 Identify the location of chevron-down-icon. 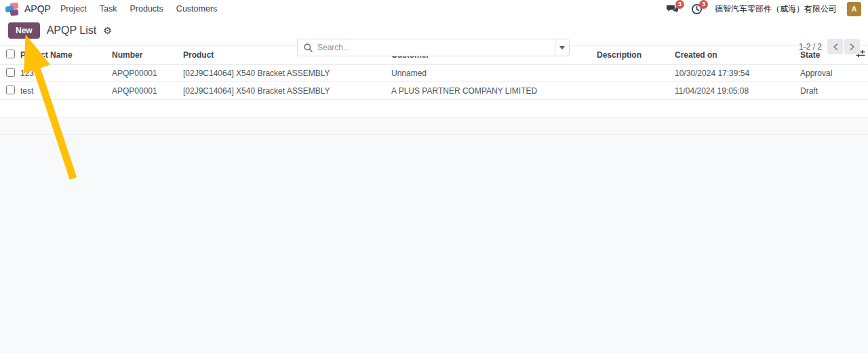
(562, 48).